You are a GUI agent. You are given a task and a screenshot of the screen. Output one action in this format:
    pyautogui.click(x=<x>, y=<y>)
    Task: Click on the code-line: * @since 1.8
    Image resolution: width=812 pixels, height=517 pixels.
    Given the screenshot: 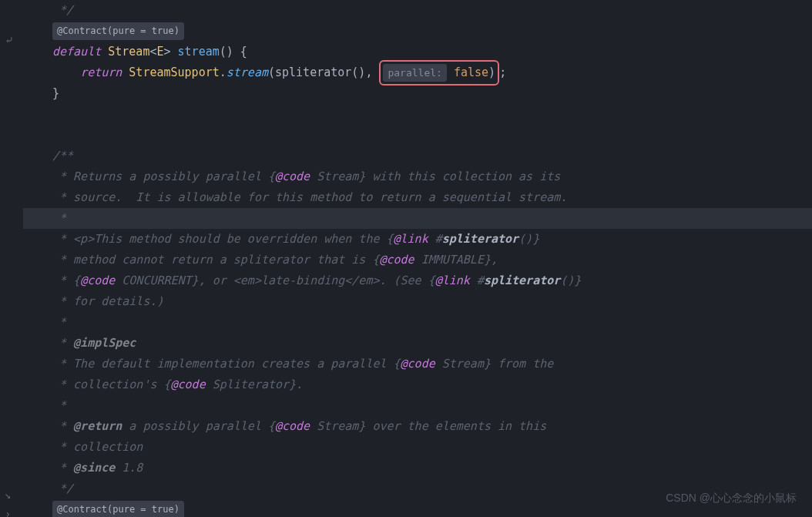 What is the action you would take?
    pyautogui.click(x=418, y=468)
    